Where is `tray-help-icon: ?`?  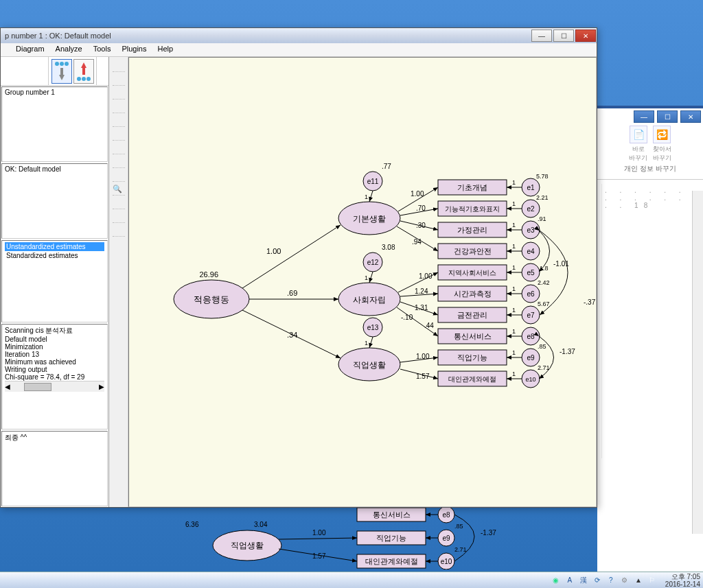 tray-help-icon: ? is located at coordinates (611, 580).